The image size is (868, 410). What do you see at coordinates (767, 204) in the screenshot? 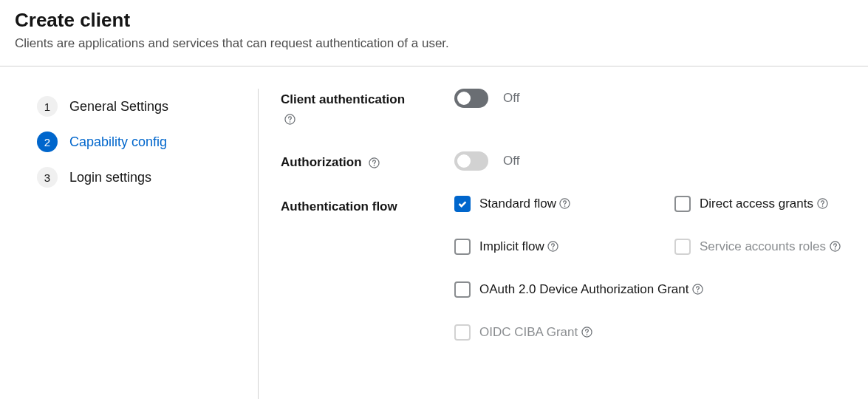
I see `option-direct-access-grants: Direct access grants` at bounding box center [767, 204].